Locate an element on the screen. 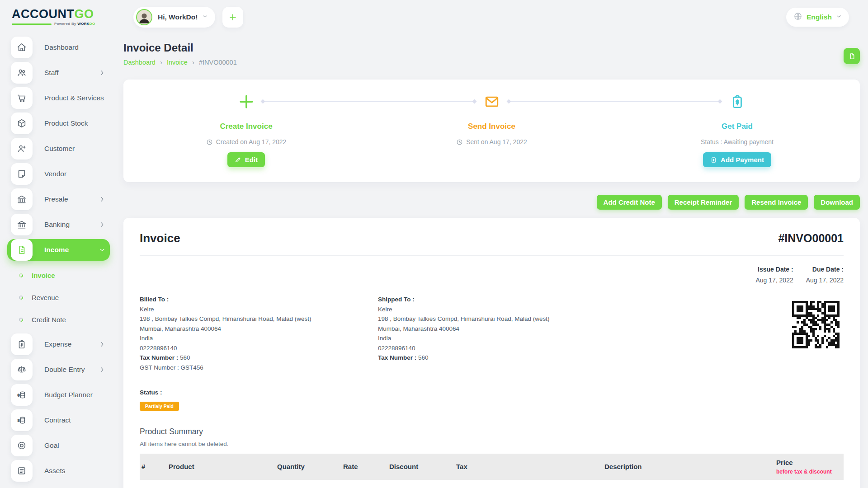 The image size is (868, 488). submenu-item-revenue: Revenue is located at coordinates (64, 297).